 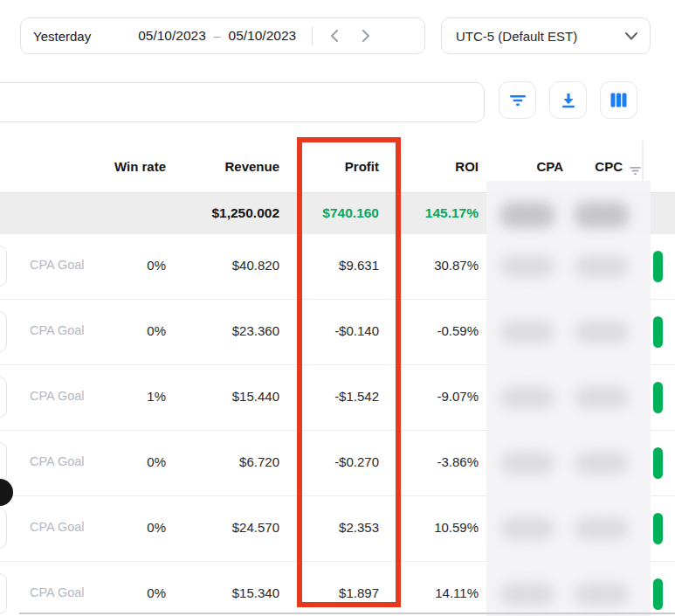 What do you see at coordinates (234, 214) in the screenshot?
I see `summary-revenue: $1,250.002` at bounding box center [234, 214].